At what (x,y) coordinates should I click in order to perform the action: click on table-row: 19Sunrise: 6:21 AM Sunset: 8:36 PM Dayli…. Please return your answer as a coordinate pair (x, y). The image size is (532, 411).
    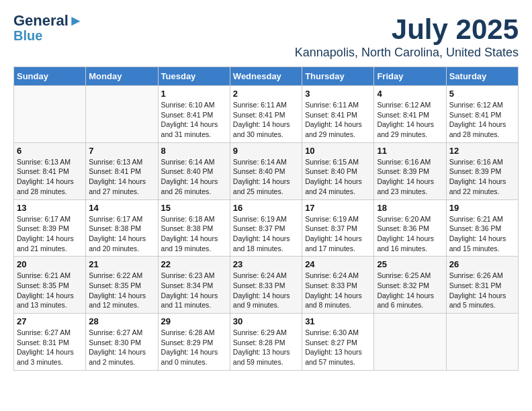
    Looking at the image, I should click on (482, 228).